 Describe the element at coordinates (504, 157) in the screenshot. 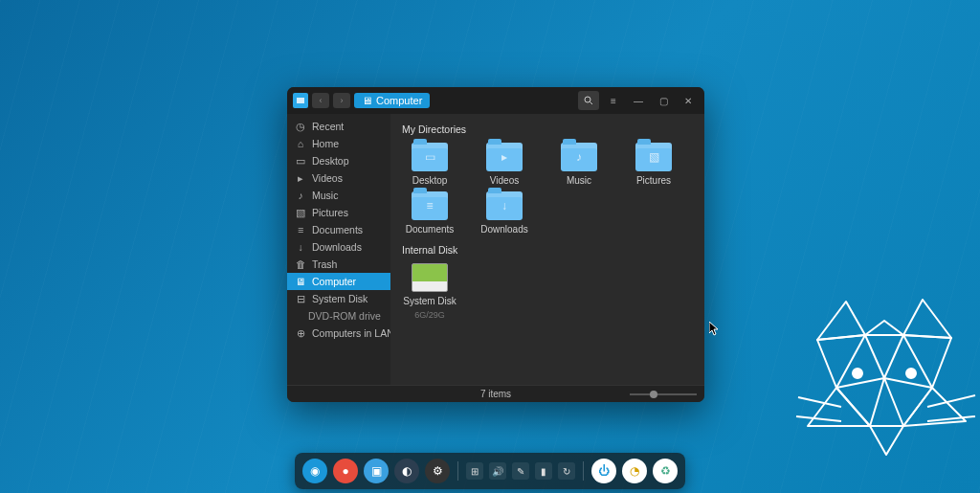

I see `folder-icon: ▸` at that location.